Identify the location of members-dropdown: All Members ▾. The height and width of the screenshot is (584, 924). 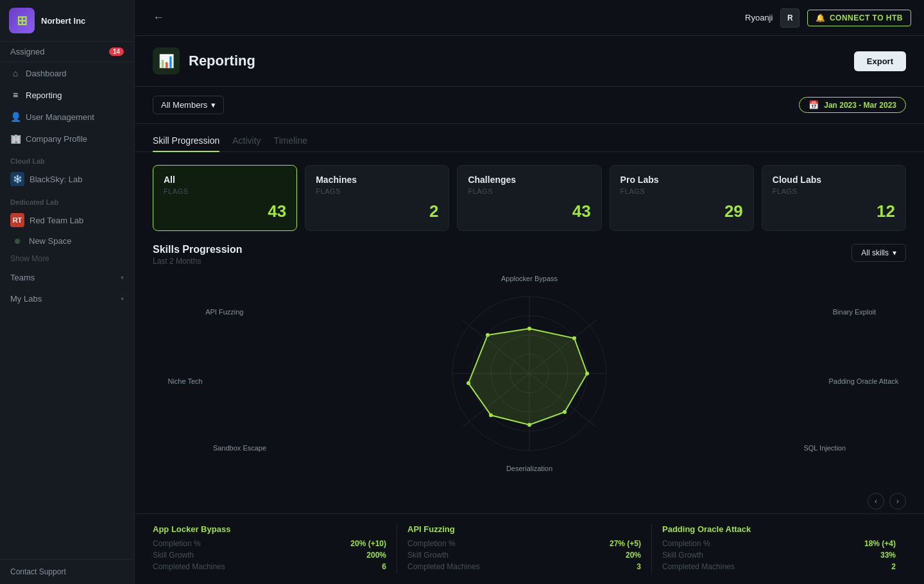
(189, 105).